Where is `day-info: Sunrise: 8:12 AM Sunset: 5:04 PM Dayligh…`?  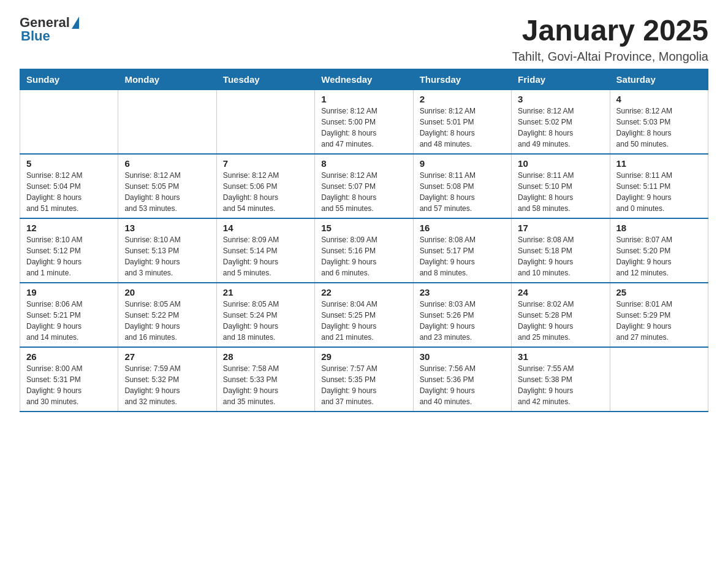 day-info: Sunrise: 8:12 AM Sunset: 5:04 PM Dayligh… is located at coordinates (69, 192).